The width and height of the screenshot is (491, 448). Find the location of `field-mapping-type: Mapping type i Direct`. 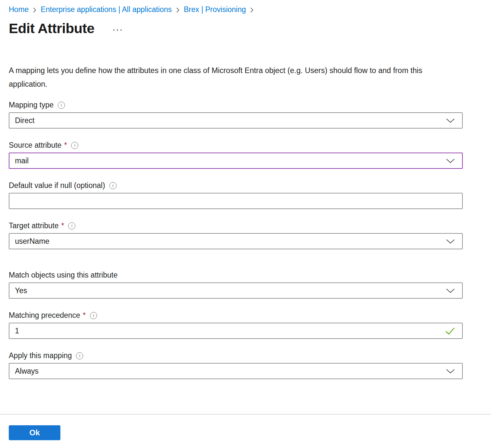

field-mapping-type: Mapping type i Direct is located at coordinates (236, 115).